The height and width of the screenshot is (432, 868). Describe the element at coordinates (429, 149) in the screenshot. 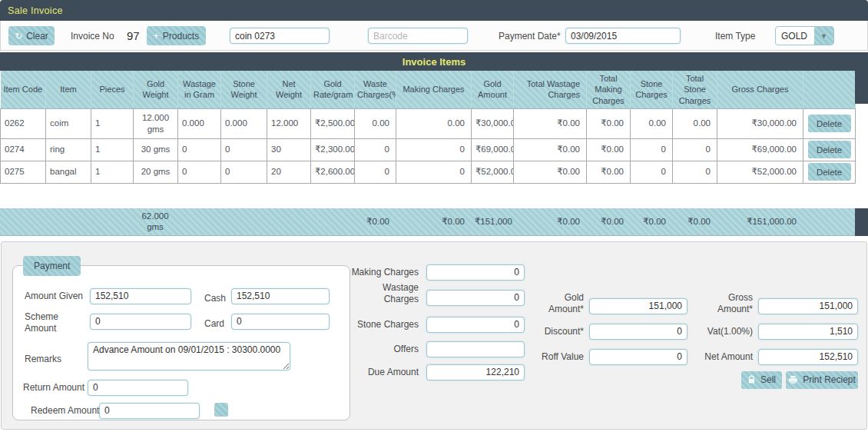

I see `table-row: 0274 ring 1 30 gms 0 0 30 ₹2,300.00 0 0 …` at that location.